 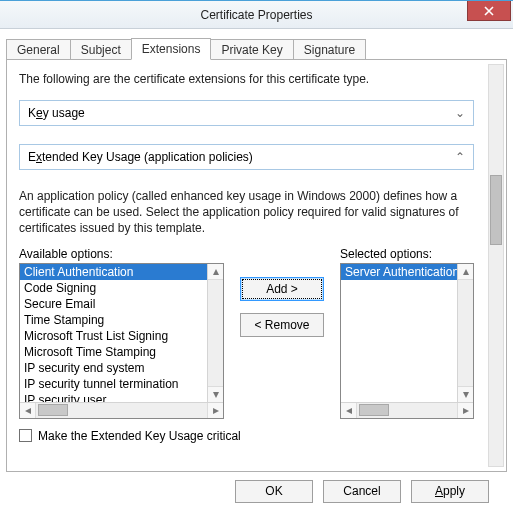 What do you see at coordinates (140, 157) in the screenshot?
I see `eku-label: Extended Key Usage (application policies…` at bounding box center [140, 157].